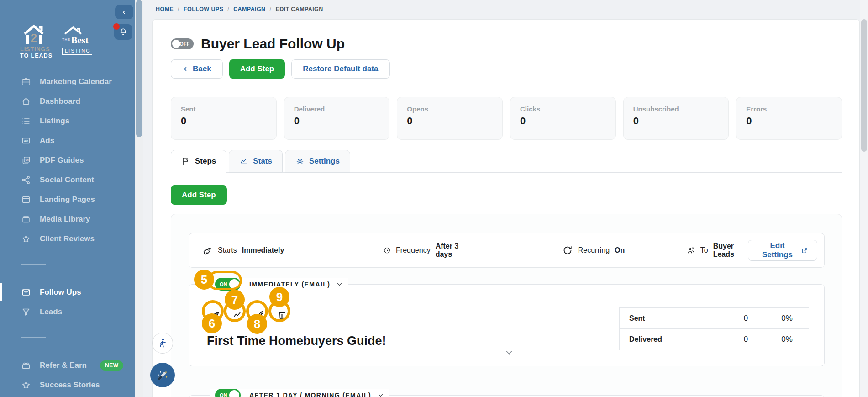 Image resolution: width=868 pixels, height=397 pixels. What do you see at coordinates (68, 141) in the screenshot?
I see `sidebar-item-ads: Ad Ads` at bounding box center [68, 141].